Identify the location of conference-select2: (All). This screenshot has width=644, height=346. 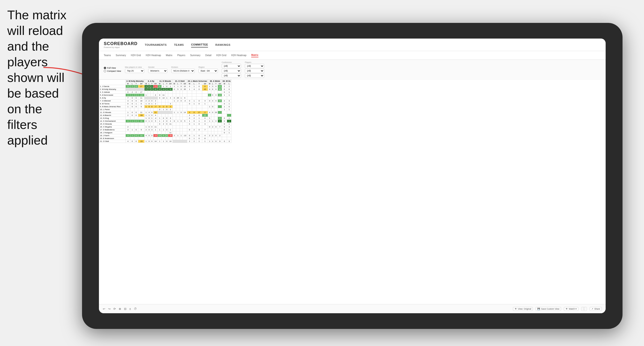
(232, 71).